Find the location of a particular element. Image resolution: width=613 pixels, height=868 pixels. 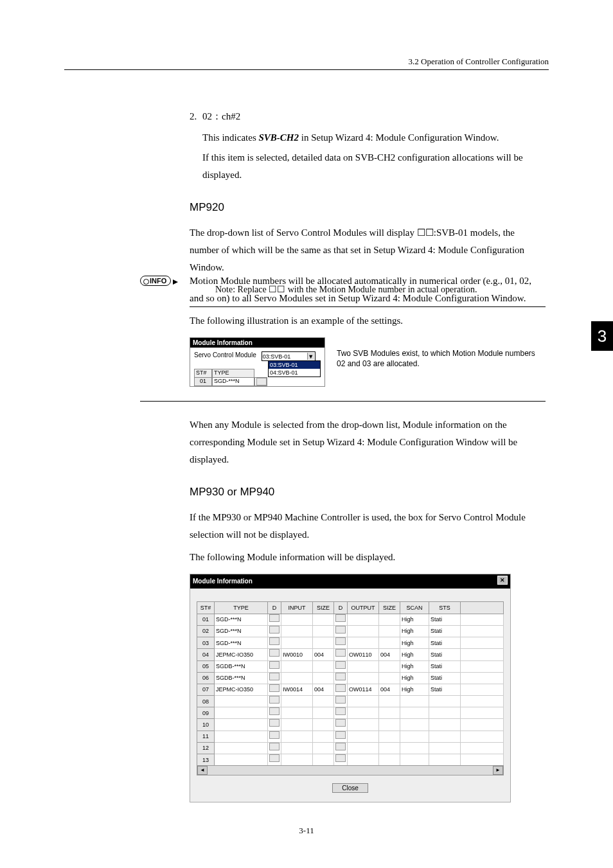

paragraph: This indicates SVB-CH2 in Setup Wizard 4… is located at coordinates (374, 137).